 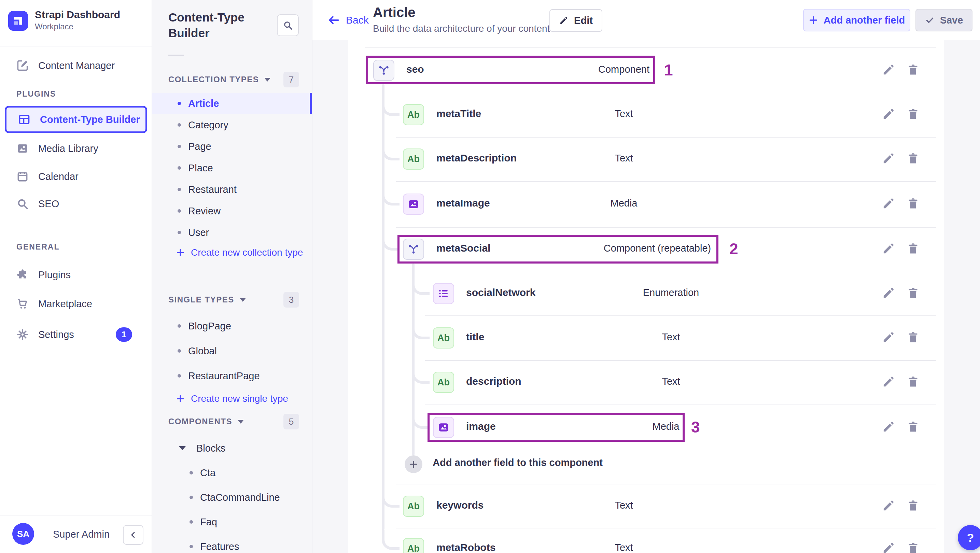 What do you see at coordinates (22, 65) in the screenshot?
I see `pen-icon` at bounding box center [22, 65].